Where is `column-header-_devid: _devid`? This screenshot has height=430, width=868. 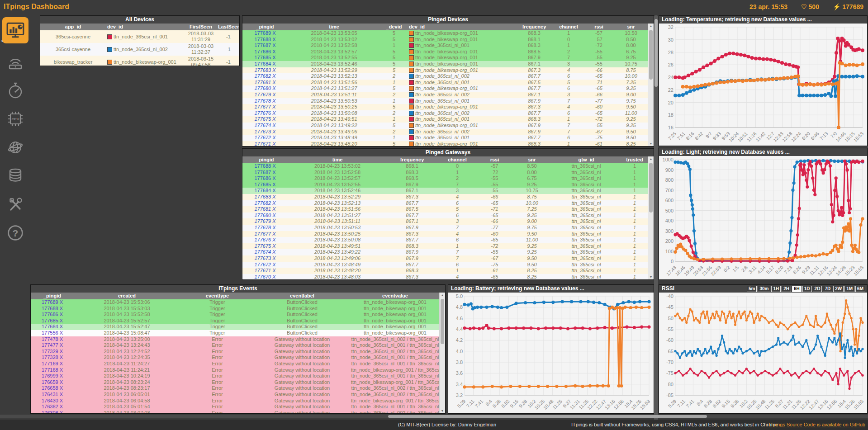
column-header-_devid: _devid is located at coordinates (394, 27).